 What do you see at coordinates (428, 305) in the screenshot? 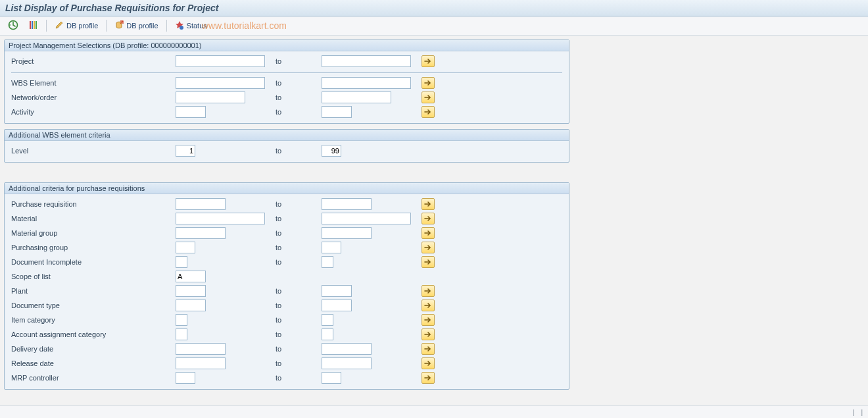
I see `doctype-multi-button` at bounding box center [428, 305].